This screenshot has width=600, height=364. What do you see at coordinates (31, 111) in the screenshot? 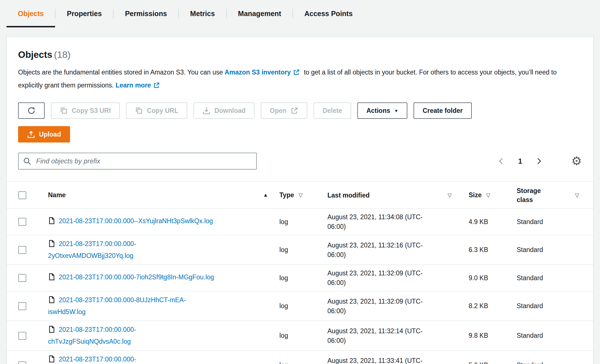
I see `refresh-icon` at bounding box center [31, 111].